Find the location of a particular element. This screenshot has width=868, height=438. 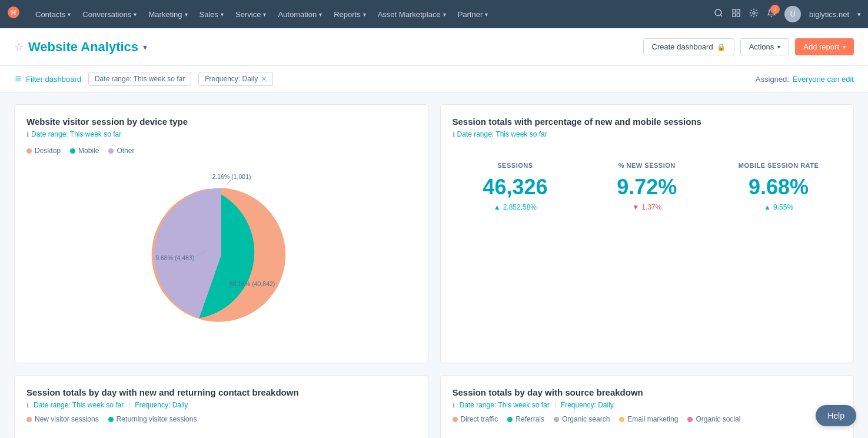

chart2-title: Session totals with percentage of new an… is located at coordinates (647, 121).